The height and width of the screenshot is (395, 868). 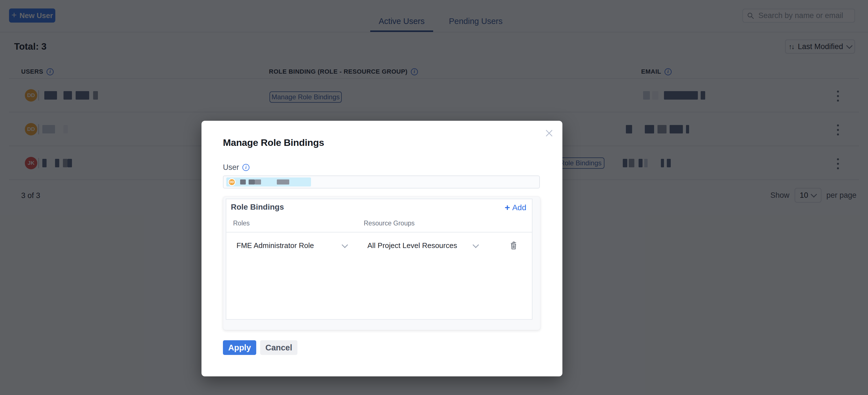 What do you see at coordinates (389, 223) in the screenshot?
I see `resource-groups-column-header: Resource Groups` at bounding box center [389, 223].